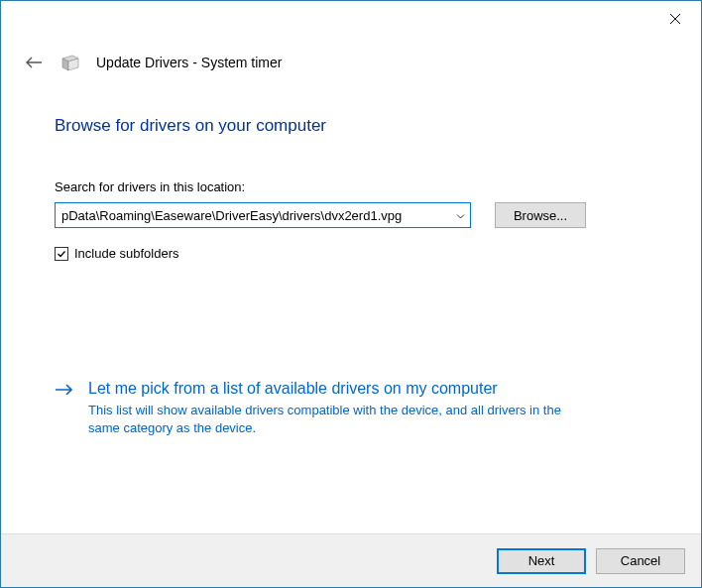  Describe the element at coordinates (61, 254) in the screenshot. I see `checkbox-box` at that location.